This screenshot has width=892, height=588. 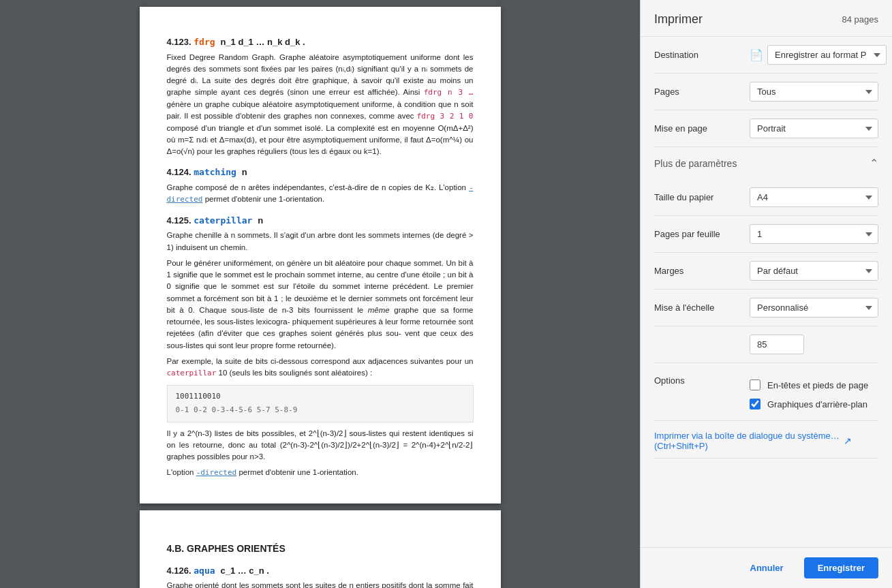 What do you see at coordinates (702, 394) in the screenshot?
I see `options-title: Options` at bounding box center [702, 394].